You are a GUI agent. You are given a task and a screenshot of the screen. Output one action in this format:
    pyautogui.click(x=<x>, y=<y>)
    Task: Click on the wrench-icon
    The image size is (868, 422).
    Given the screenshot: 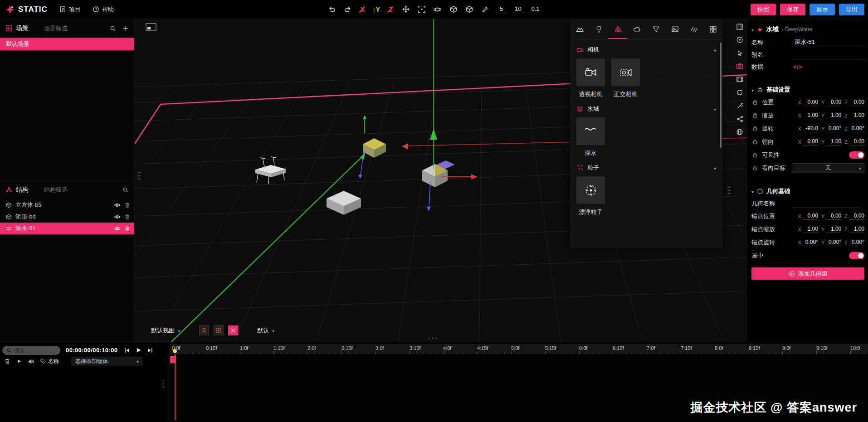 What is the action you would take?
    pyautogui.click(x=740, y=106)
    